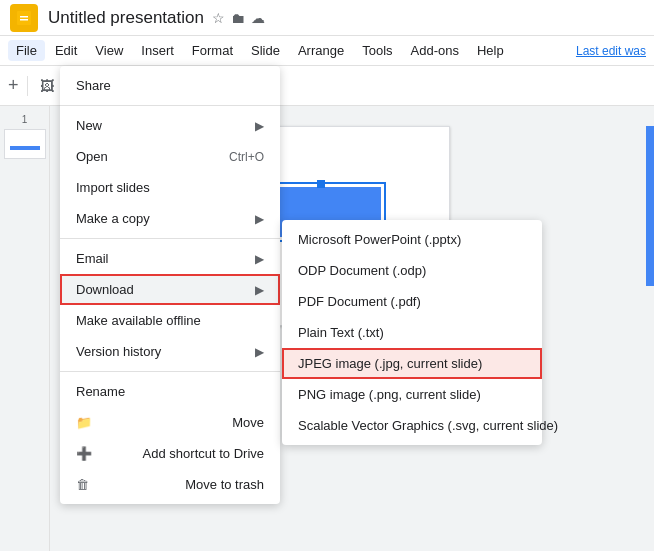 This screenshot has height=551, width=654. What do you see at coordinates (126, 18) in the screenshot?
I see `document-title: Untitled presentation` at bounding box center [126, 18].